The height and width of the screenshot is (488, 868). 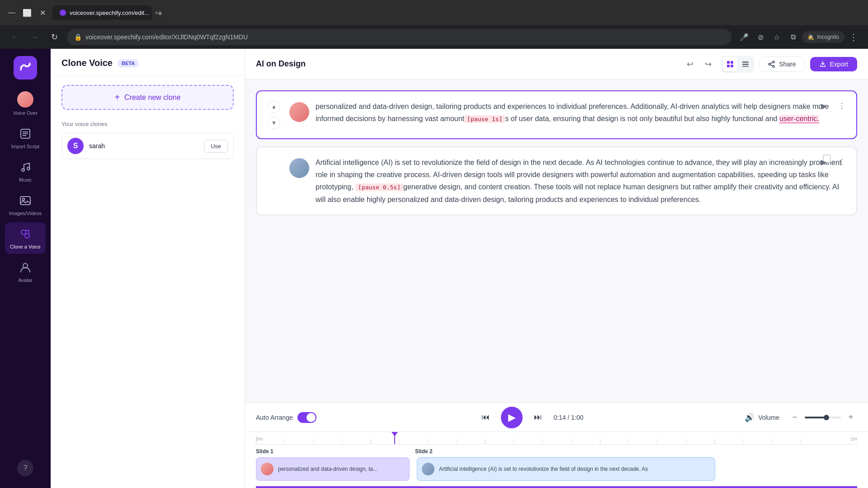 I want to click on refresh-button: ↻, so click(x=54, y=37).